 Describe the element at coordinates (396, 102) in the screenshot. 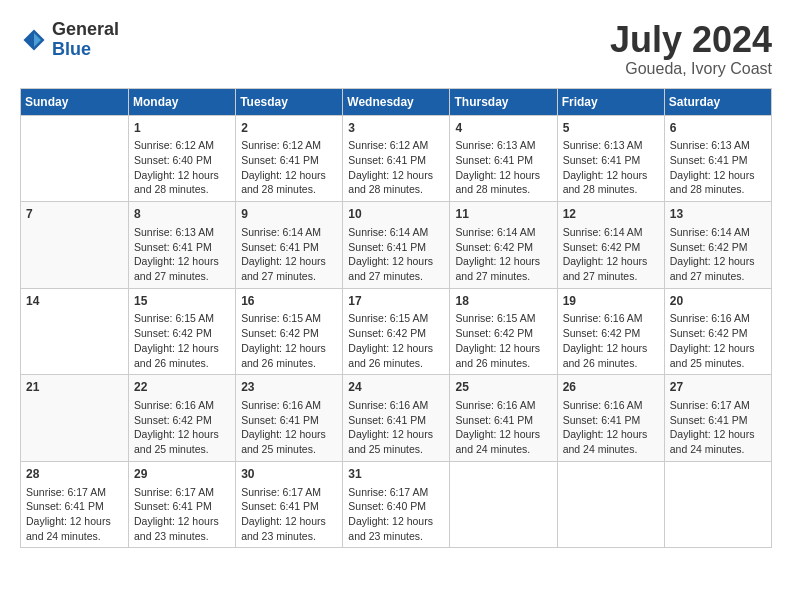

I see `calendar-header: Sunday Monday Tuesday Wednesday Thursday…` at that location.